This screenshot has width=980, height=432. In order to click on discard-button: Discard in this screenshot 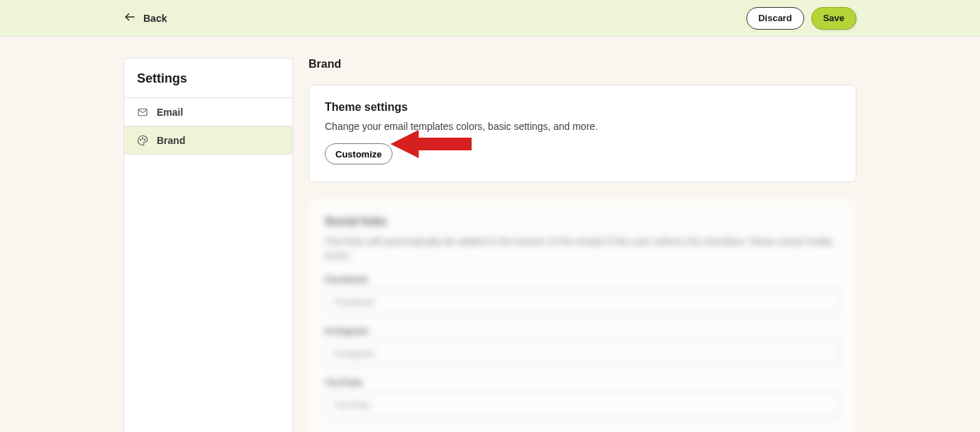, I will do `click(775, 18)`.